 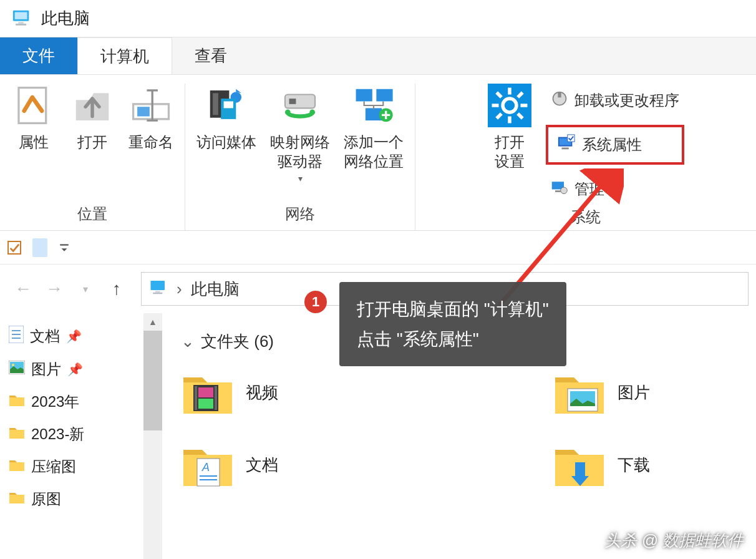 What do you see at coordinates (645, 465) in the screenshot?
I see `folder-downloads: 下载` at bounding box center [645, 465].